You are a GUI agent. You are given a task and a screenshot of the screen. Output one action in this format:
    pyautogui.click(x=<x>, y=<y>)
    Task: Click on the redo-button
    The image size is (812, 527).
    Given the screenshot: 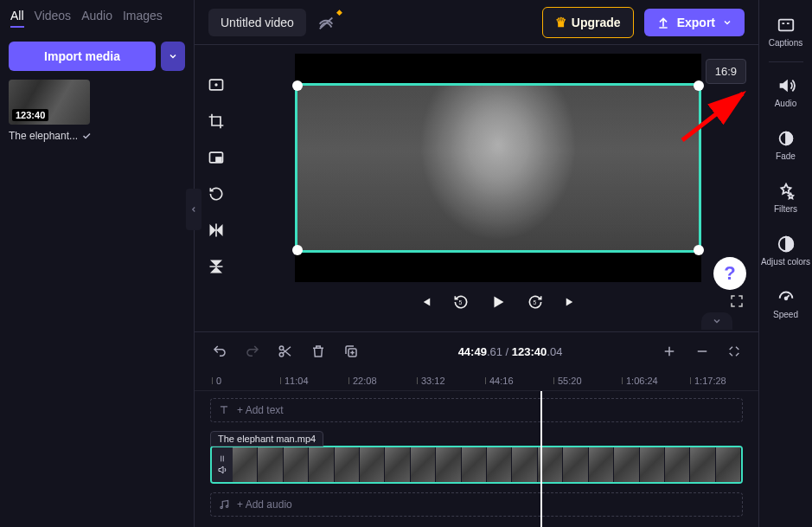 What is the action you would take?
    pyautogui.click(x=253, y=351)
    